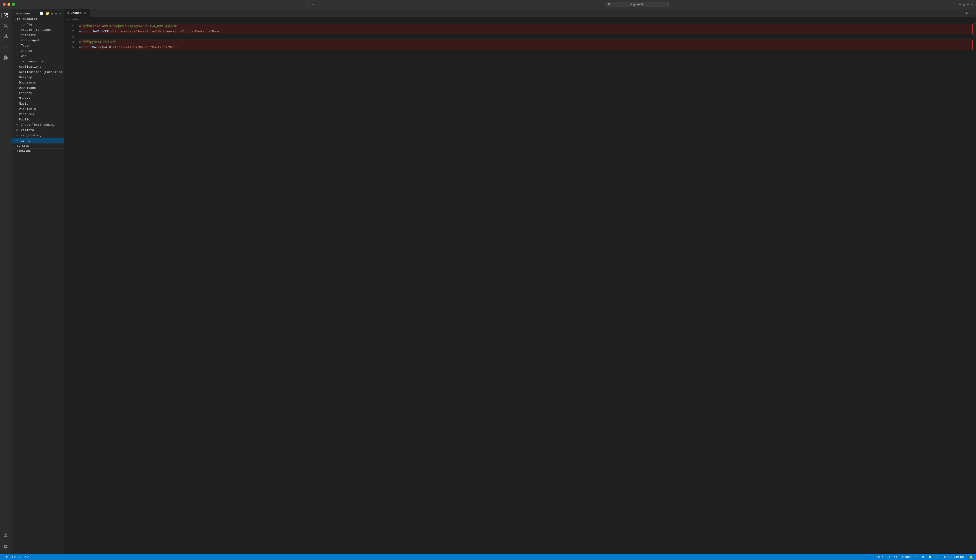 Image resolution: width=976 pixels, height=560 pixels. Describe the element at coordinates (38, 104) in the screenshot. I see `tree-item-music: › Music` at that location.